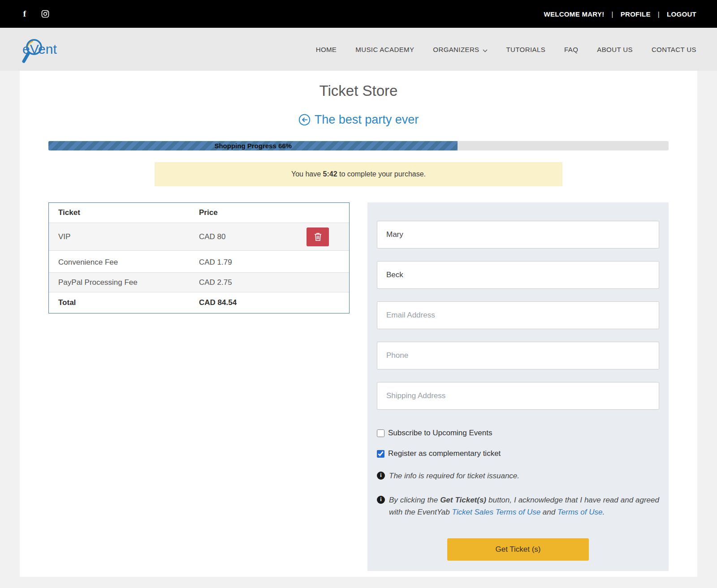  What do you see at coordinates (199, 262) in the screenshot?
I see `table-row-convenience-fee: Convenience Fee CAD 1.79` at bounding box center [199, 262].